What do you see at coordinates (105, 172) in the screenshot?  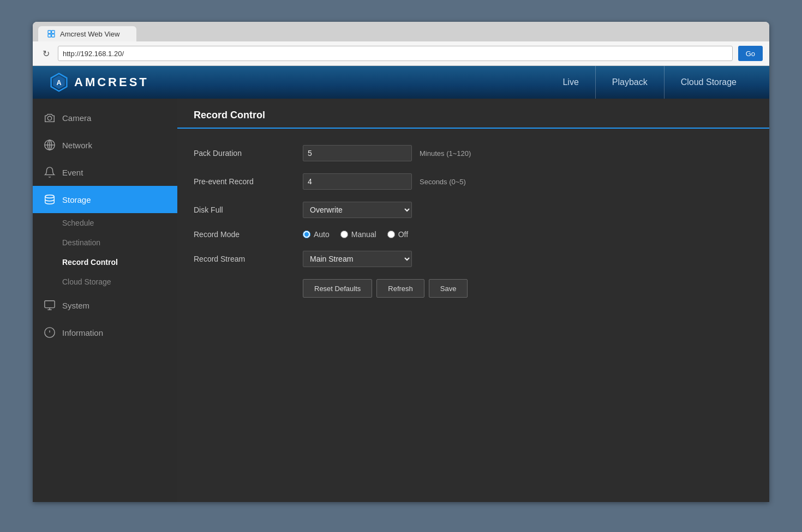 I see `sidebar-item-event: Event` at bounding box center [105, 172].